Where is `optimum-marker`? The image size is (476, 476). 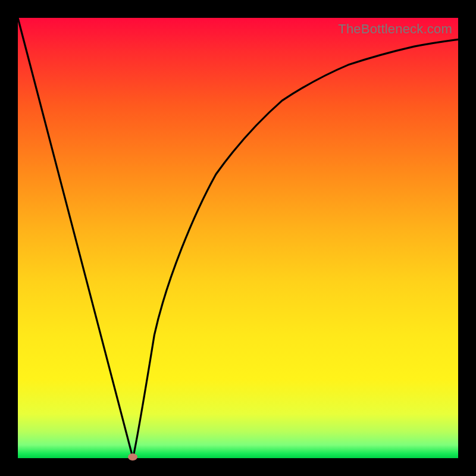 optimum-marker is located at coordinates (133, 457).